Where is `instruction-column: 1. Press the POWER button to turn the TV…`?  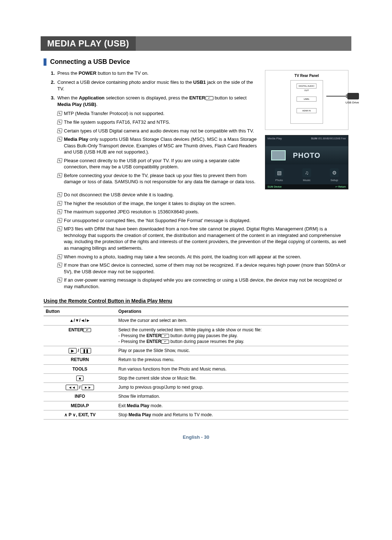 instruction-column: 1. Press the POWER button to turn the TV… is located at coordinates (151, 130).